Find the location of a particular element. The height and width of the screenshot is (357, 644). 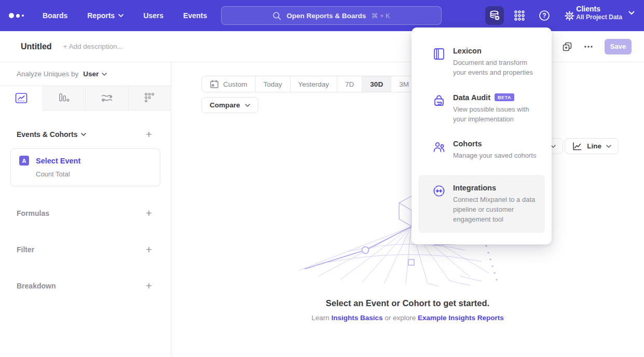

chart-type-selector: Line is located at coordinates (592, 146).